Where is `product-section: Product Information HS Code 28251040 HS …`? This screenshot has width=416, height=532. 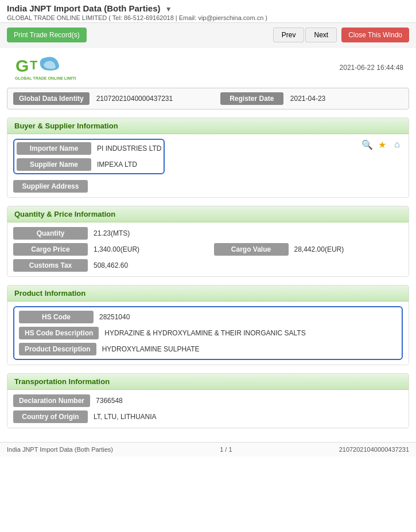 product-section: Product Information HS Code 28251040 HS … is located at coordinates (208, 325).